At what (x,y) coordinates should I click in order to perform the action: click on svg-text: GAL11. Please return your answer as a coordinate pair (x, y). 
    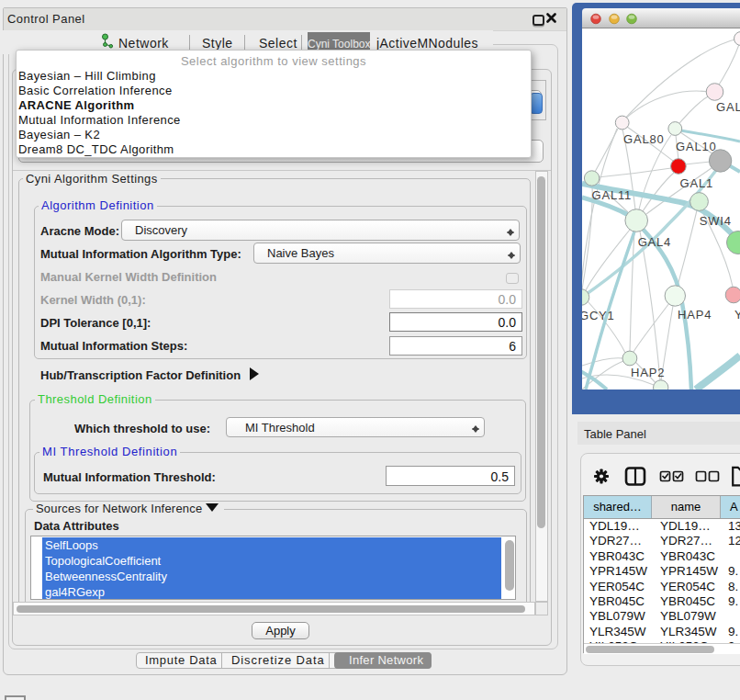
    Looking at the image, I should click on (612, 195).